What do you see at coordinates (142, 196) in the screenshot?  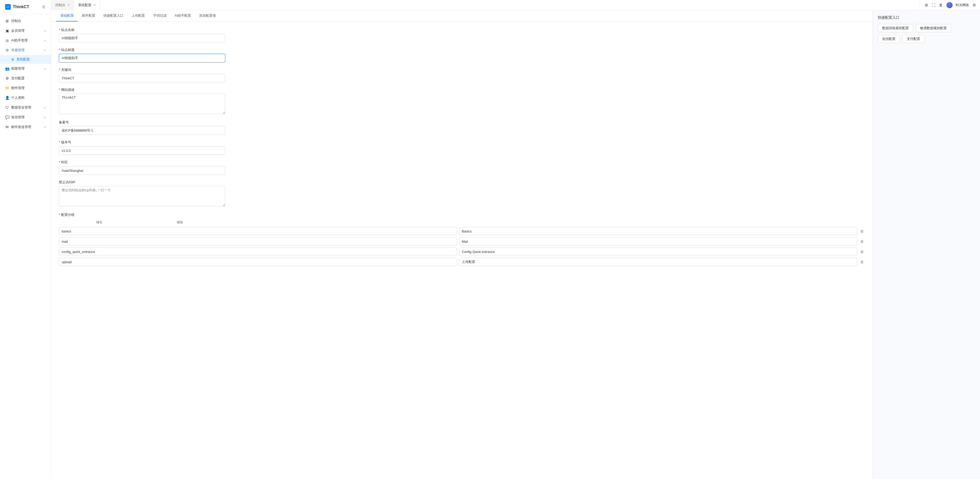 I see `banned-ip-textarea` at bounding box center [142, 196].